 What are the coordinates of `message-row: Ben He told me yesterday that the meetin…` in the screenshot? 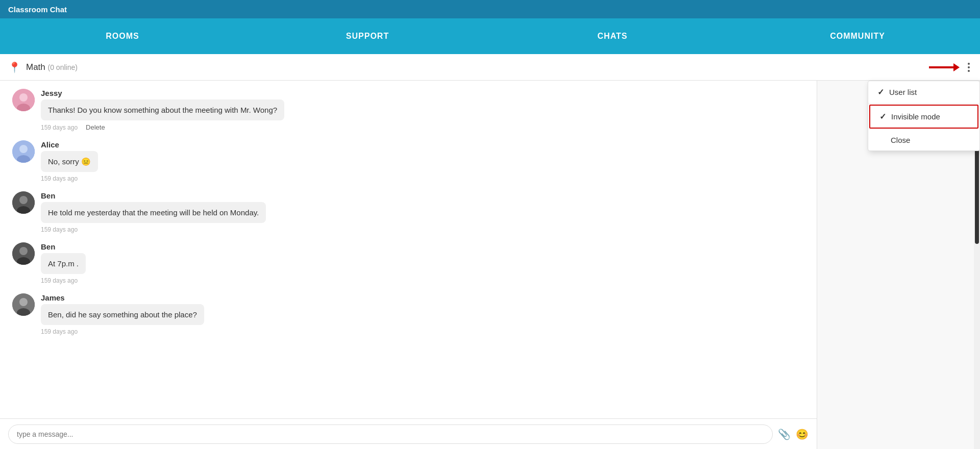 It's located at (408, 212).